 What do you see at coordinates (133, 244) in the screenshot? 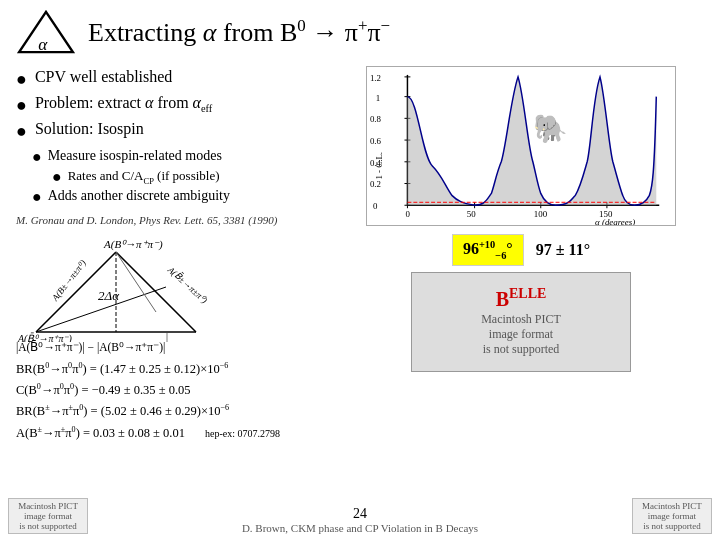
I see `svg-text: A(B⁰→π⁺π⁻)` at bounding box center [133, 244].